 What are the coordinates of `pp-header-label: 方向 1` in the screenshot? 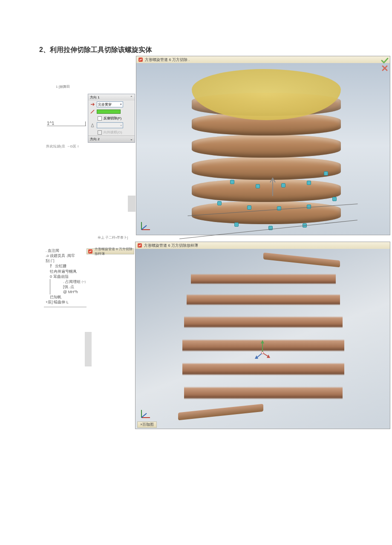 It's located at (95, 97).